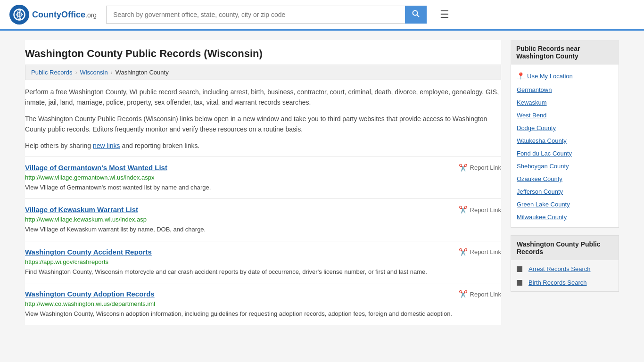 This screenshot has width=644, height=362. What do you see at coordinates (112, 73) in the screenshot?
I see `breadcrumb-sep-2: ›` at bounding box center [112, 73].